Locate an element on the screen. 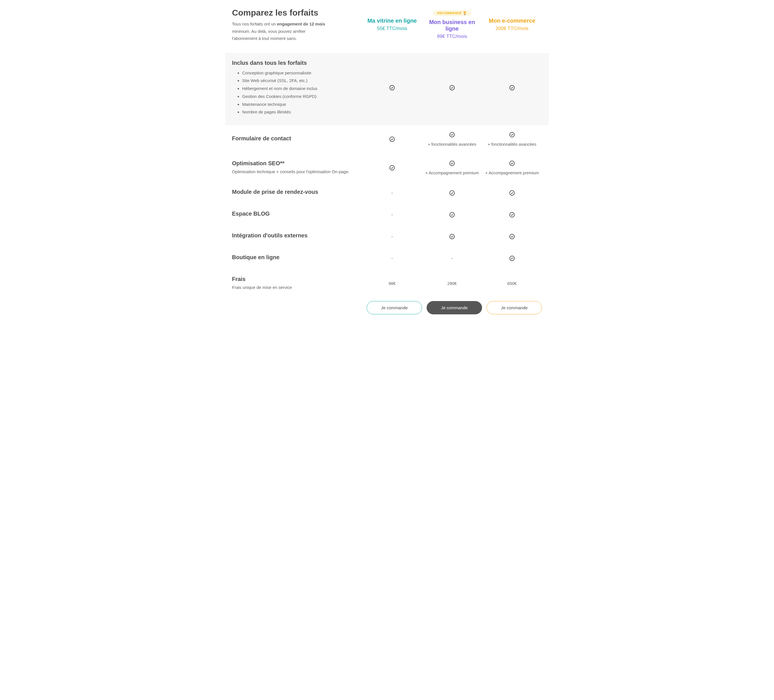 This screenshot has width=774, height=700. feature-title: Optimisation SEO** is located at coordinates (297, 164).